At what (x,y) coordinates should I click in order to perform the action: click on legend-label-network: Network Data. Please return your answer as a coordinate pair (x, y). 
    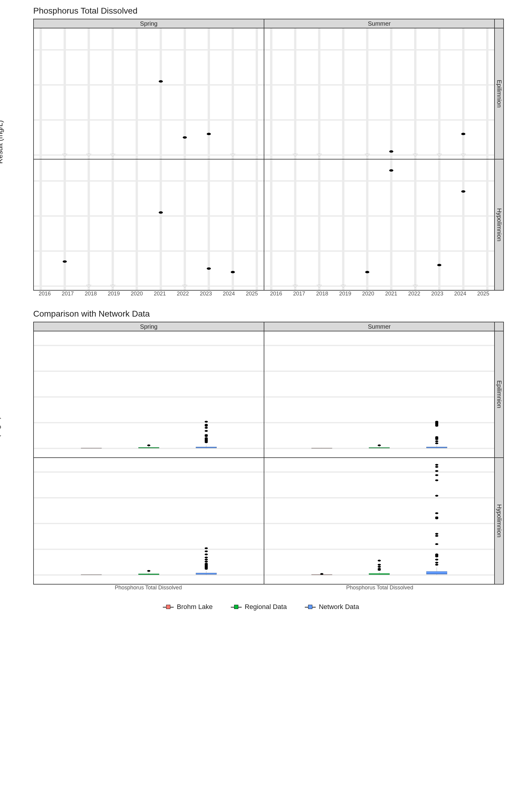
    Looking at the image, I should click on (339, 607).